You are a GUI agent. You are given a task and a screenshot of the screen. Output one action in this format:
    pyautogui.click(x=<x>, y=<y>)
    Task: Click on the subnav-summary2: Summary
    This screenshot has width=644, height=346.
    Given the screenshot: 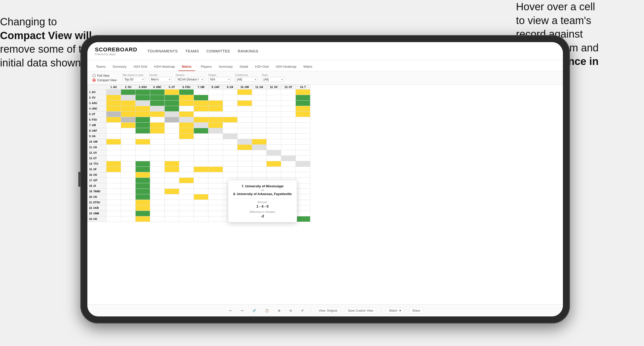 What is the action you would take?
    pyautogui.click(x=226, y=67)
    